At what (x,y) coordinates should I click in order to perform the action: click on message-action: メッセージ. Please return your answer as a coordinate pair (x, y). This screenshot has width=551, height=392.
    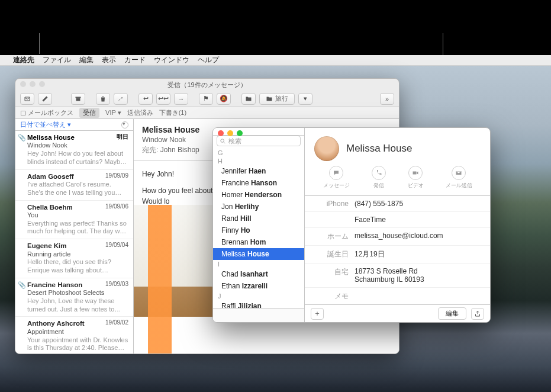
    Looking at the image, I should click on (336, 178).